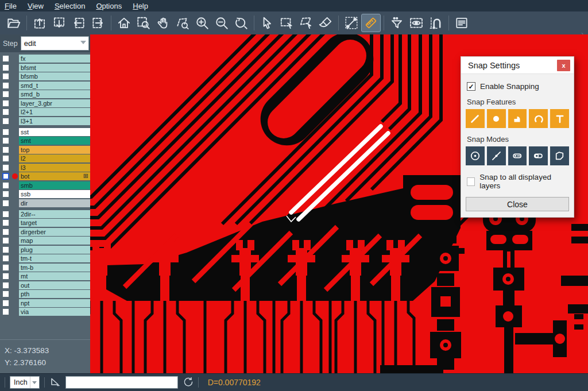  Describe the element at coordinates (45, 203) in the screenshot. I see `layer-row-dir: dir` at that location.